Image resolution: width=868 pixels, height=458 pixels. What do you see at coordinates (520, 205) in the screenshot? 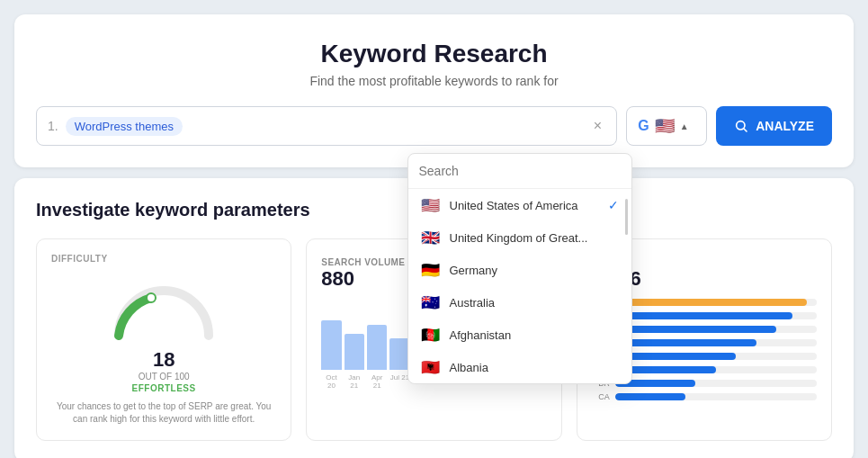
I see `country-list-item: 🇺🇸 United States of America ✓` at bounding box center [520, 205].